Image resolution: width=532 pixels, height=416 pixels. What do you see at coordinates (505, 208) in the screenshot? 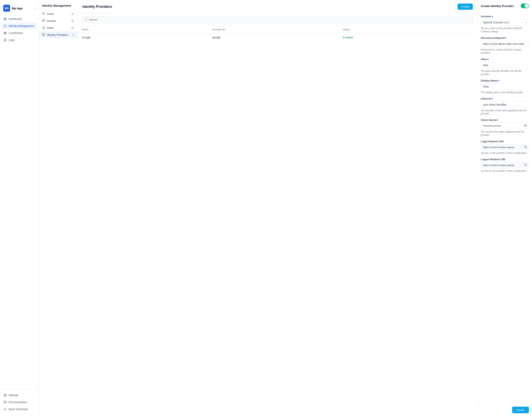
I see `create-identity-provider-panel: Create Identity Provider Provider OpenID…` at bounding box center [505, 208].